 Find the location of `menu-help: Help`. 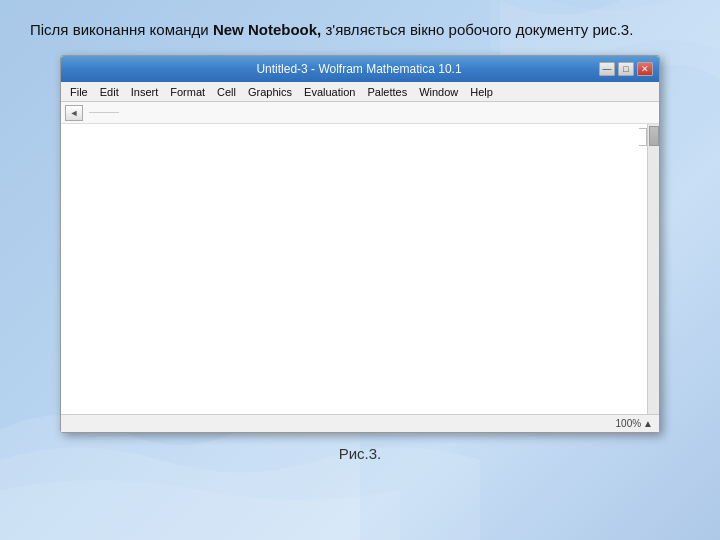

menu-help: Help is located at coordinates (482, 92).